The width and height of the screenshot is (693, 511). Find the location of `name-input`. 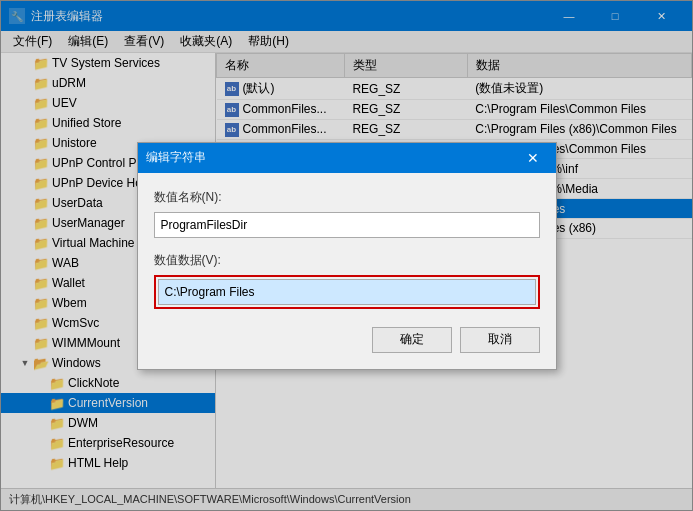

name-input is located at coordinates (347, 225).